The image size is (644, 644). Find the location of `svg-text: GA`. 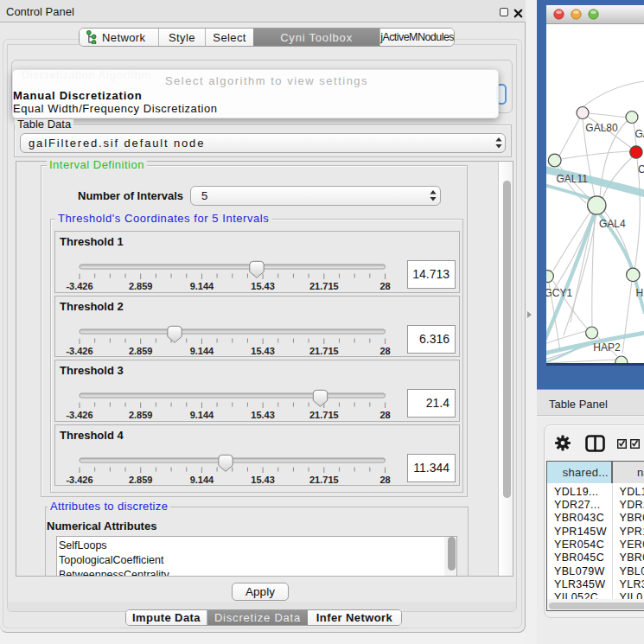

svg-text: GA is located at coordinates (640, 134).